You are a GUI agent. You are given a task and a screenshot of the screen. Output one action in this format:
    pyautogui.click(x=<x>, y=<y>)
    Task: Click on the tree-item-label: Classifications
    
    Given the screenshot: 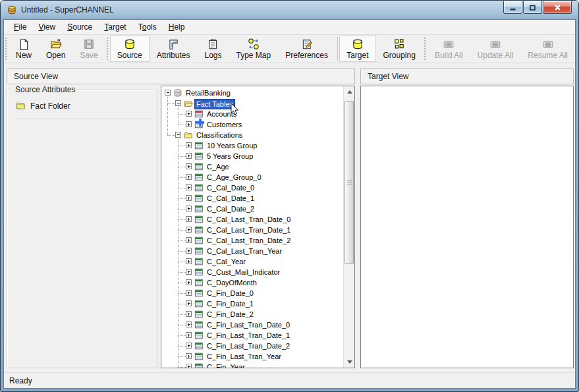 What is the action you would take?
    pyautogui.click(x=219, y=135)
    